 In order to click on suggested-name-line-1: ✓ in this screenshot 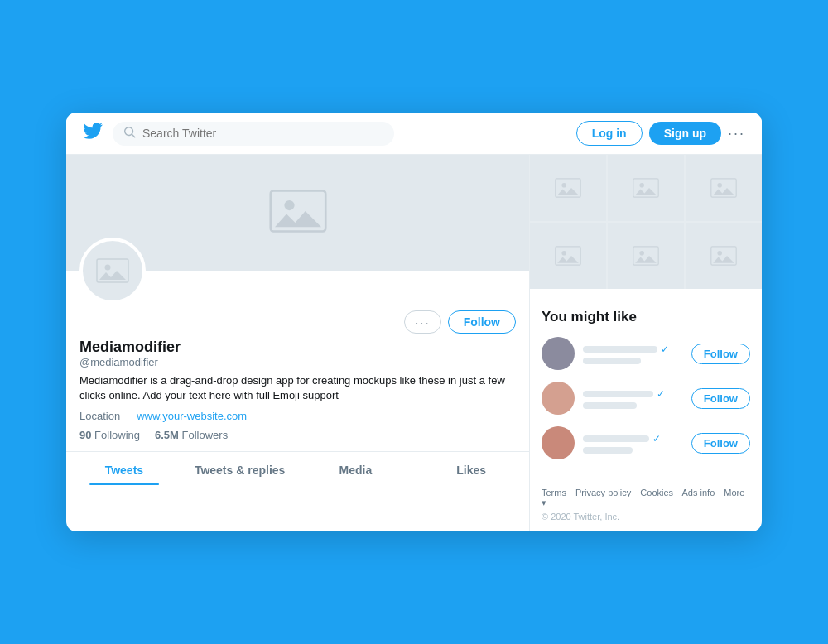, I will do `click(633, 349)`.